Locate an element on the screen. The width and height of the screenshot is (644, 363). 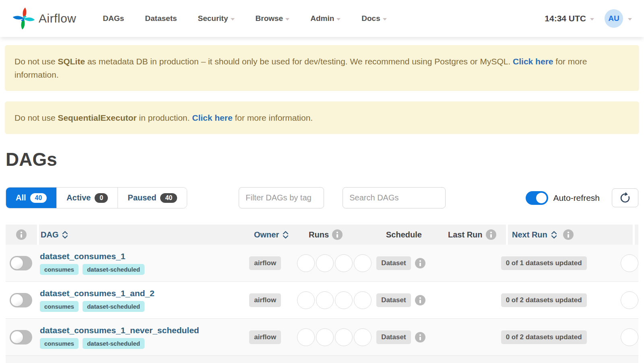
status-filter-tabs: All 40 Active 0 Paused 40 is located at coordinates (97, 198).